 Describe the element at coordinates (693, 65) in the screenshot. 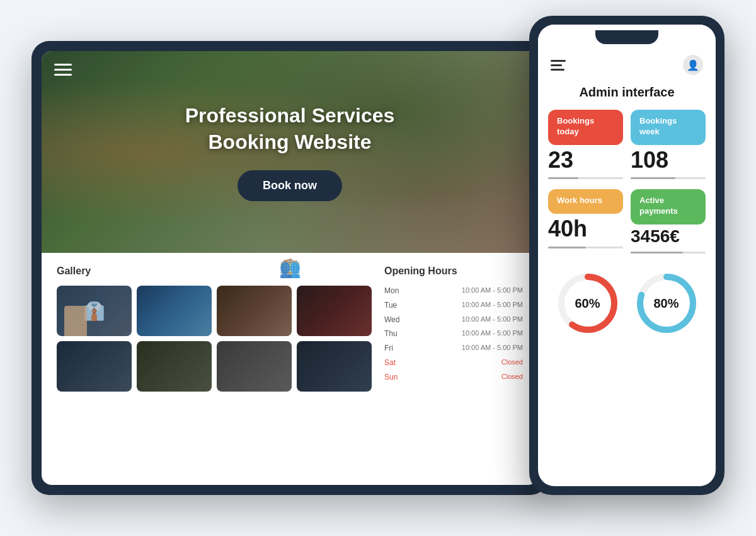

I see `user-icon: 👤` at that location.